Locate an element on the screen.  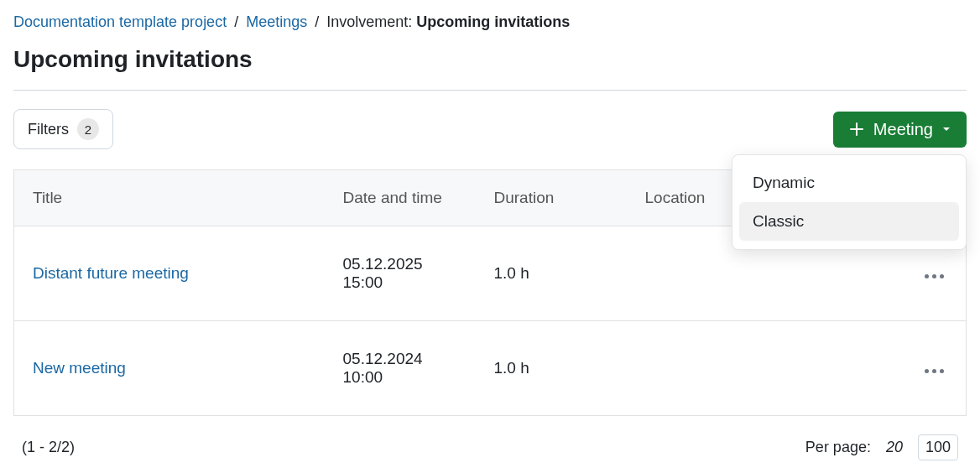
page-title: Upcoming invitations is located at coordinates (490, 60).